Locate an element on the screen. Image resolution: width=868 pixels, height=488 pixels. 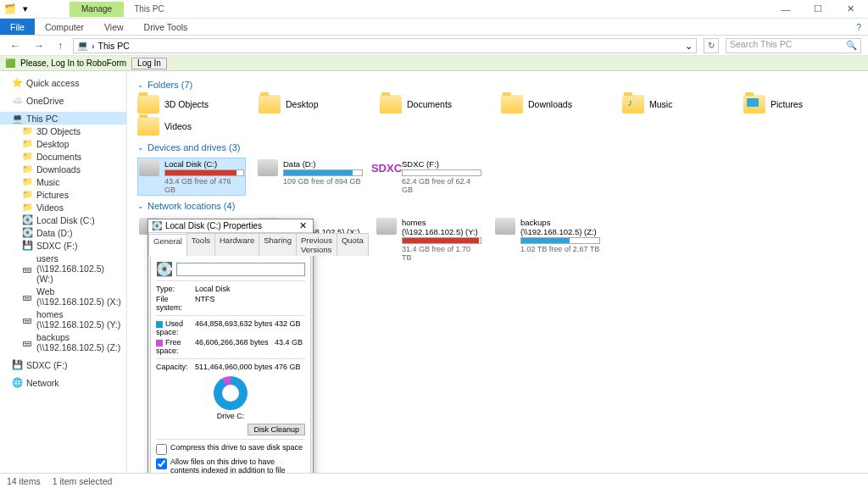
section-header-netloc: Network locations (4) is located at coordinates (498, 206).